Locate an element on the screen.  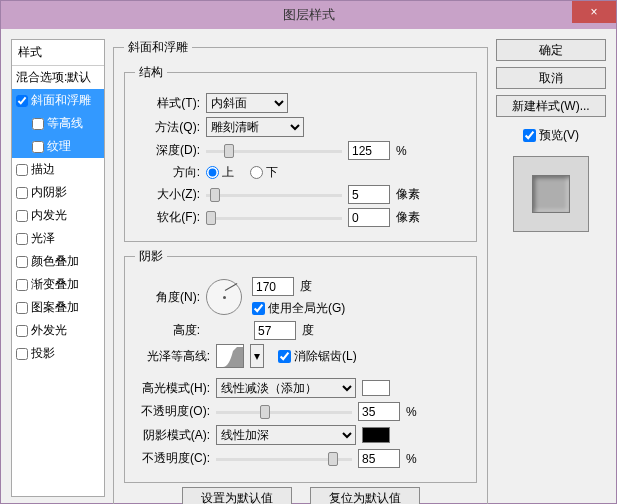
sopacity-label: 不透明度(C): is located at coordinates (172, 458).